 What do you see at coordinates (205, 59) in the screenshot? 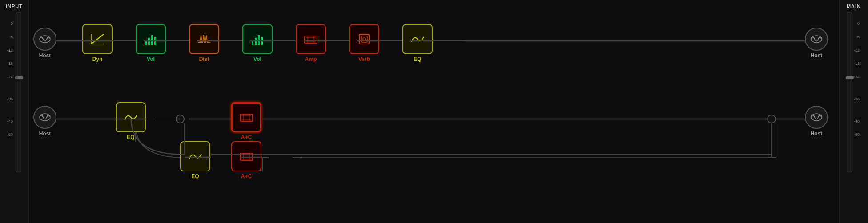
I see `dist-label: Dist` at bounding box center [205, 59].